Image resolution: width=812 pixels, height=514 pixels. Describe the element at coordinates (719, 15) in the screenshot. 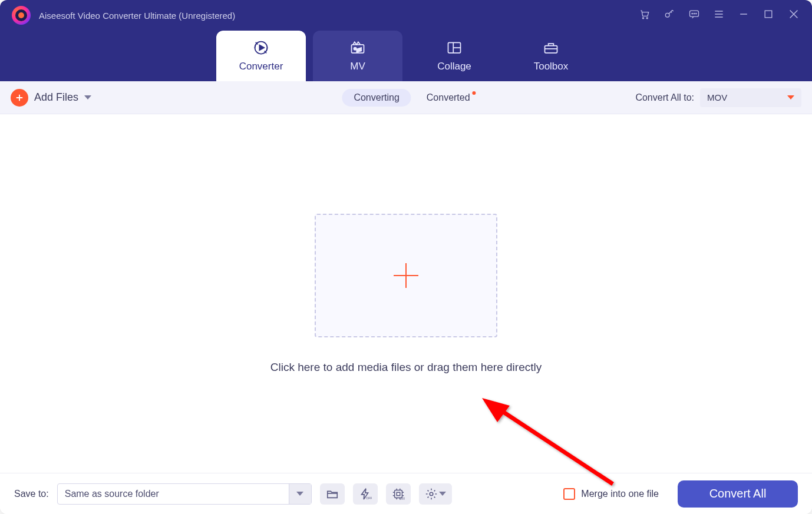

I see `window-controls` at that location.